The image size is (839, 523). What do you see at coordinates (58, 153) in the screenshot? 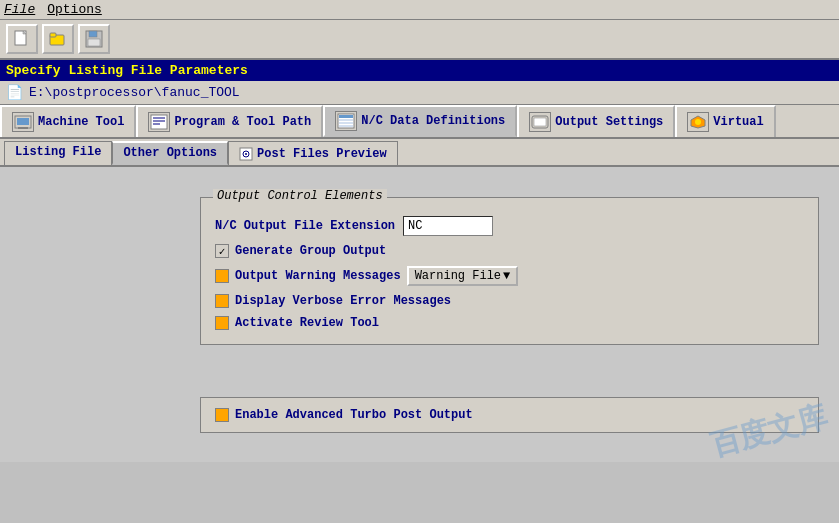
I see `sub-tab-listing-file: Listing File` at bounding box center [58, 153].